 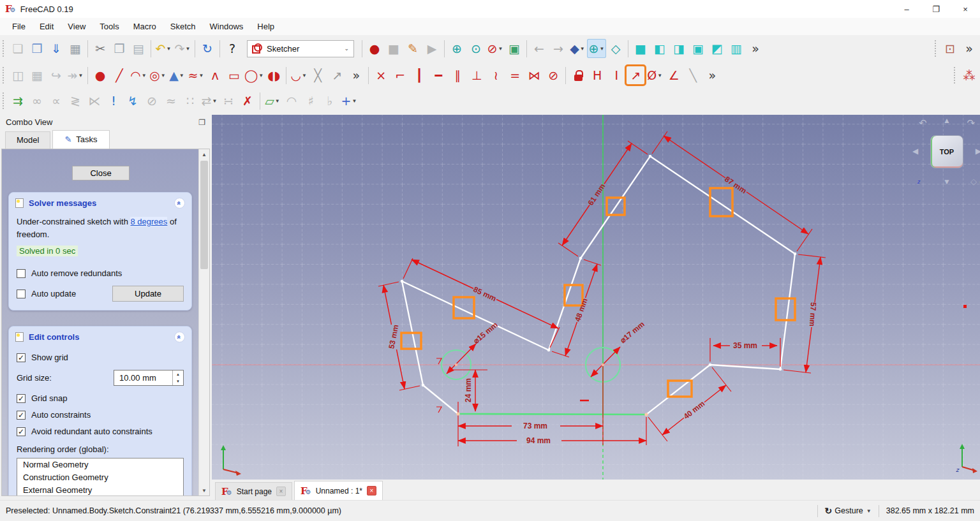 I want to click on fit-selection-button: ⊙, so click(x=476, y=48).